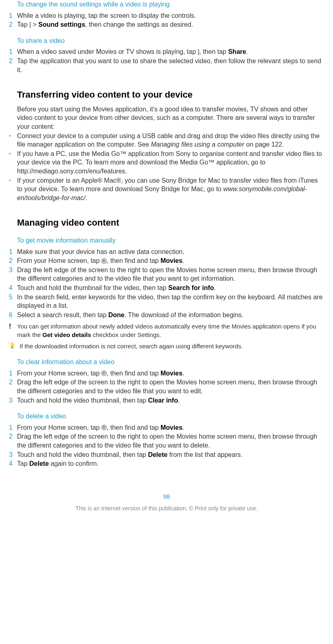  I want to click on step-item: 2 Tap the application that you want to u…, so click(166, 66).